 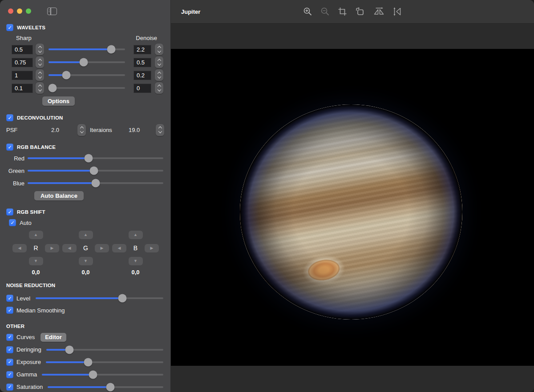 What do you see at coordinates (36, 253) in the screenshot?
I see `red-shift-pad: ▲ ◀ R ▶ ▼ 0,0` at bounding box center [36, 253].